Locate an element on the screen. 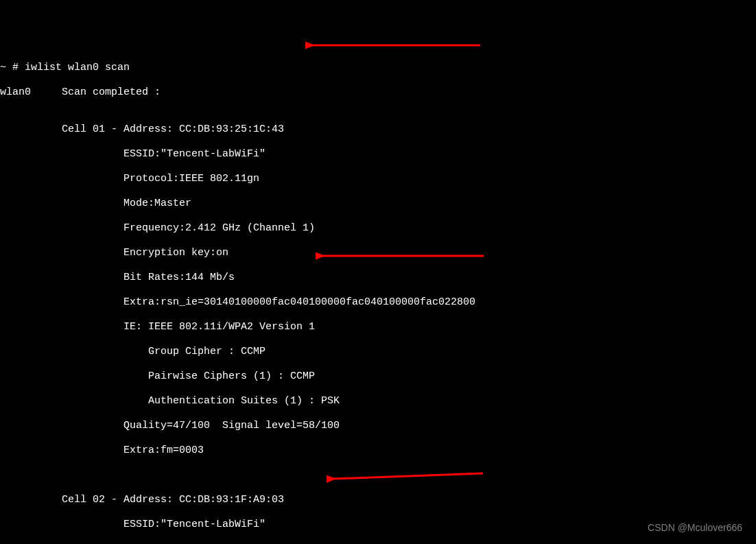  csdn-watermark: CSDN @Mculover666 is located at coordinates (695, 528).